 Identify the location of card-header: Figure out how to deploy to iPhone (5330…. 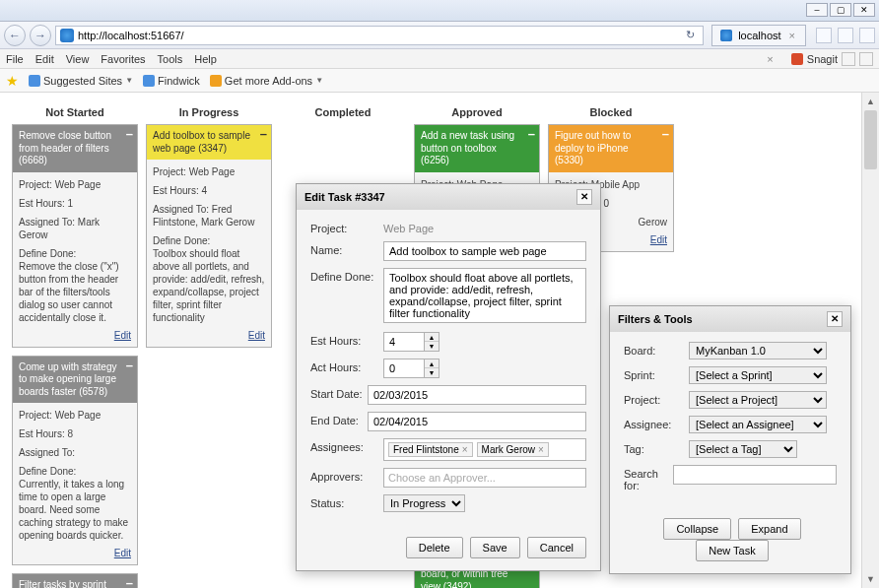
(611, 149).